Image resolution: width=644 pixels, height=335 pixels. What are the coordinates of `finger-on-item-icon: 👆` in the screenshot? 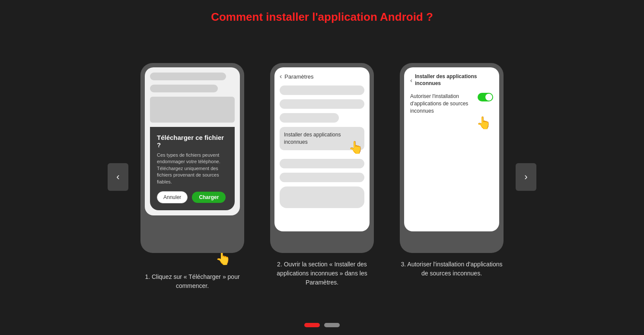 It's located at (356, 148).